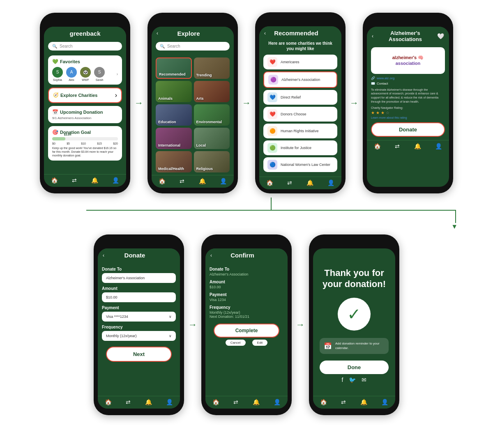 This screenshot has width=493, height=448. Describe the element at coordinates (169, 402) in the screenshot. I see `nav-person-icon-5: 👤` at that location.